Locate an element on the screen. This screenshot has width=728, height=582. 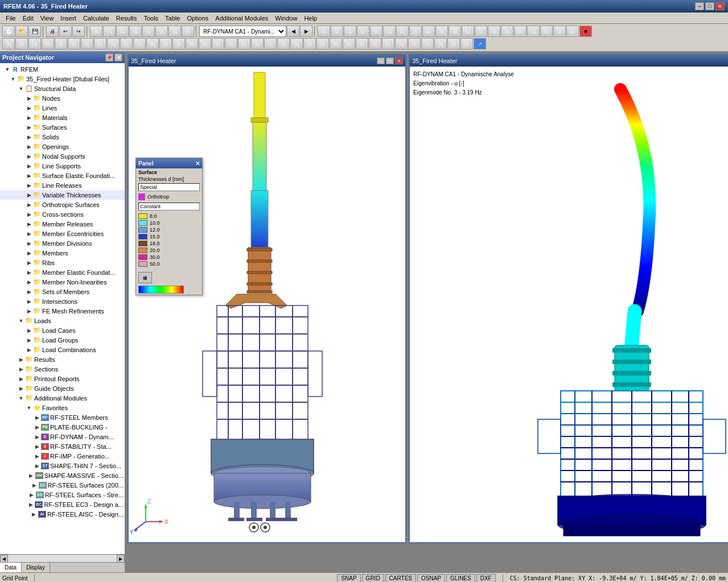
tb-d2: ⬜ is located at coordinates (22, 44).